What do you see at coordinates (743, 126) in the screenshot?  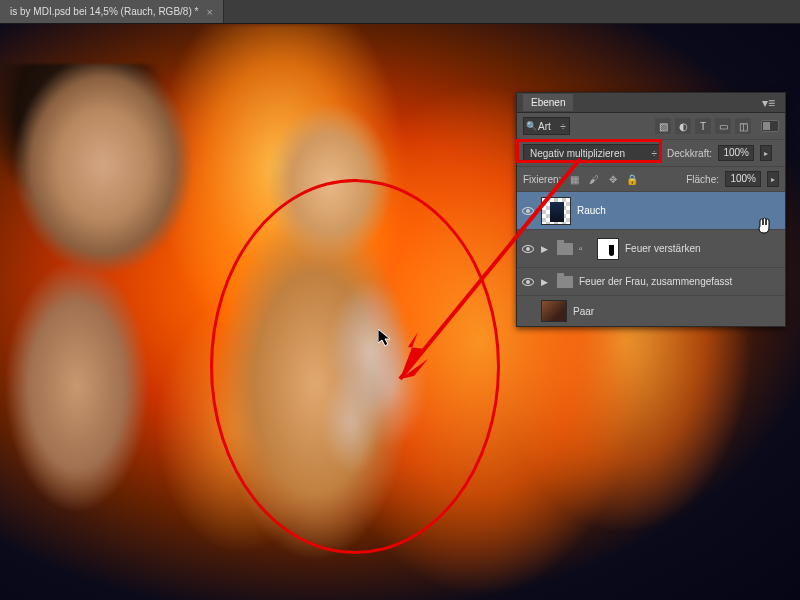 I see `filter-smart-icon: ◫` at bounding box center [743, 126].